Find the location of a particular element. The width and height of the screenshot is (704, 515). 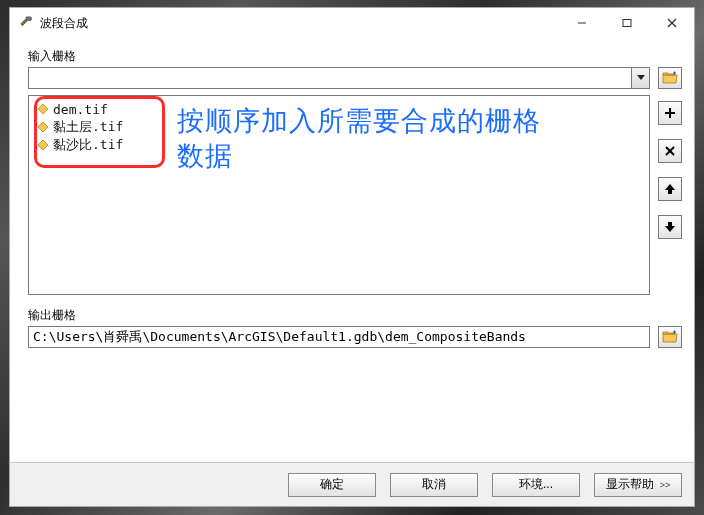

add-item-button is located at coordinates (670, 113).